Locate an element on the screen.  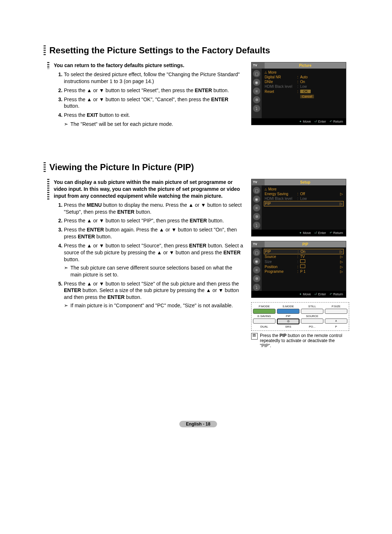
osd-row-programme: Programme:P 1▷ is located at coordinates (304, 271).